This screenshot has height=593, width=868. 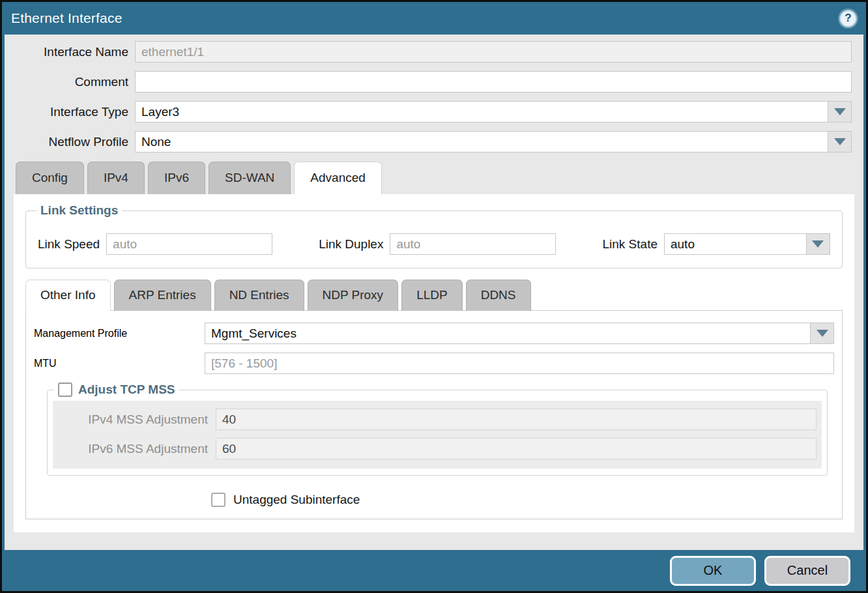 I want to click on untagged-subinterface-label: Untagged Subinterface, so click(x=297, y=500).